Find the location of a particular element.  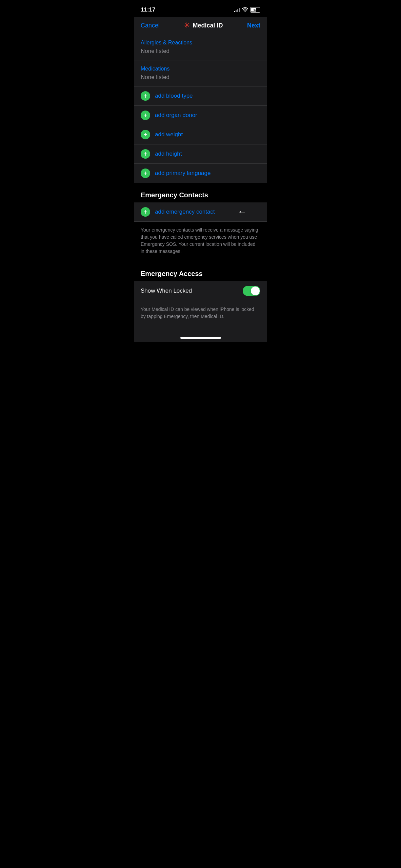

emergency-note: Your emergency contacts will receive a m… is located at coordinates (201, 242).